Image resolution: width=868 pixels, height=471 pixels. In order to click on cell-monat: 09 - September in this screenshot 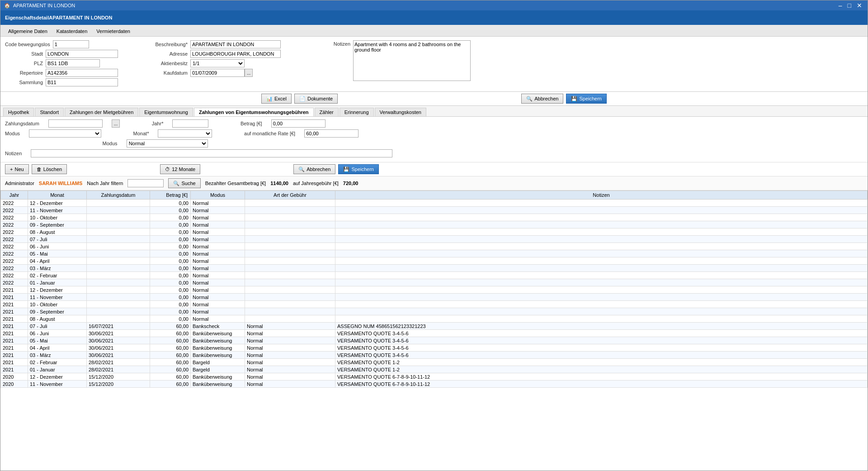, I will do `click(57, 312)`.